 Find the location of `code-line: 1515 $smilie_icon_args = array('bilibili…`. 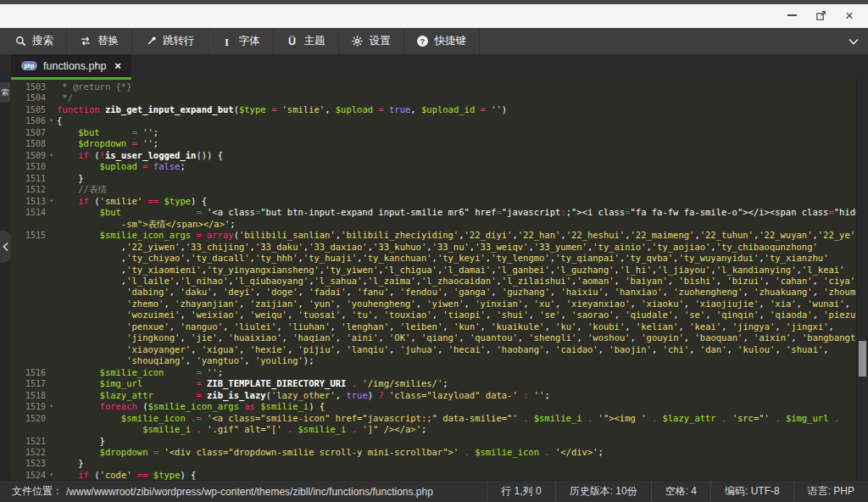

code-line: 1515 $smilie_icon_args = array('bilibili… is located at coordinates (433, 236).